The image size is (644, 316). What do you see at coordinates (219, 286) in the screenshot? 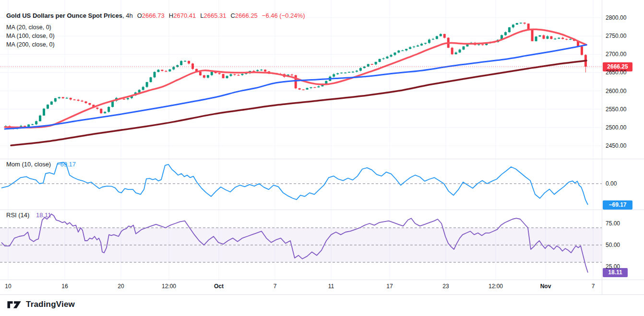
I see `time-tick-label: Oct` at bounding box center [219, 286].